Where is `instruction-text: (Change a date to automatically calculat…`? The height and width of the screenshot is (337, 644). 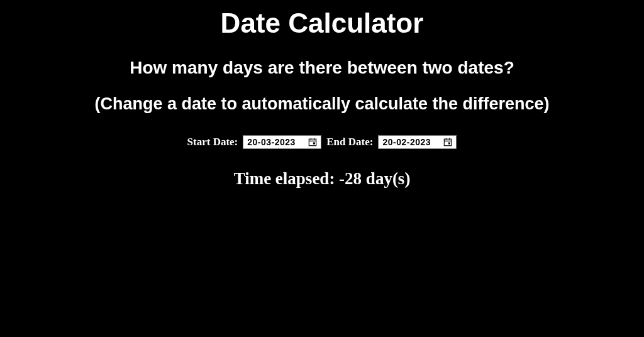
instruction-text: (Change a date to automatically calculat… is located at coordinates (322, 104).